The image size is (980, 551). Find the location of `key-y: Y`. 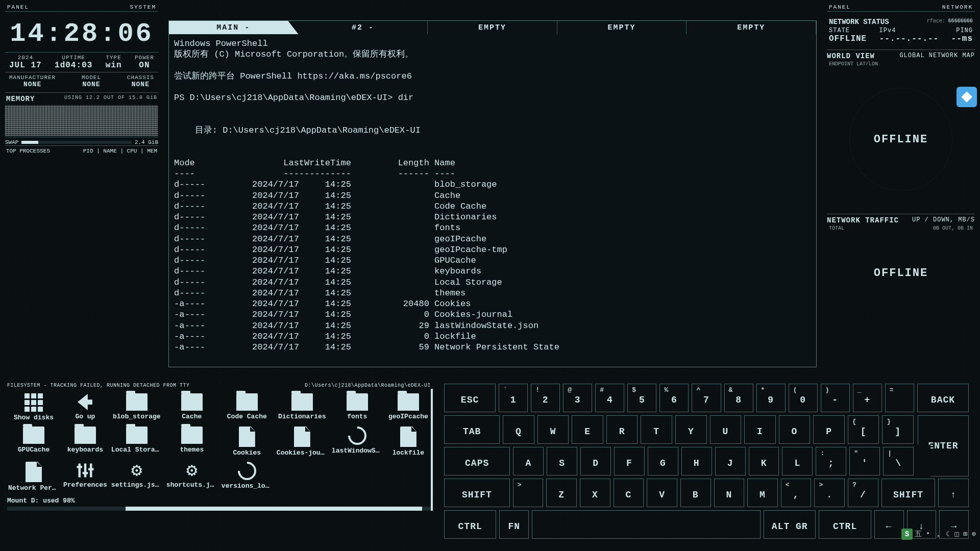

key-y: Y is located at coordinates (691, 430).